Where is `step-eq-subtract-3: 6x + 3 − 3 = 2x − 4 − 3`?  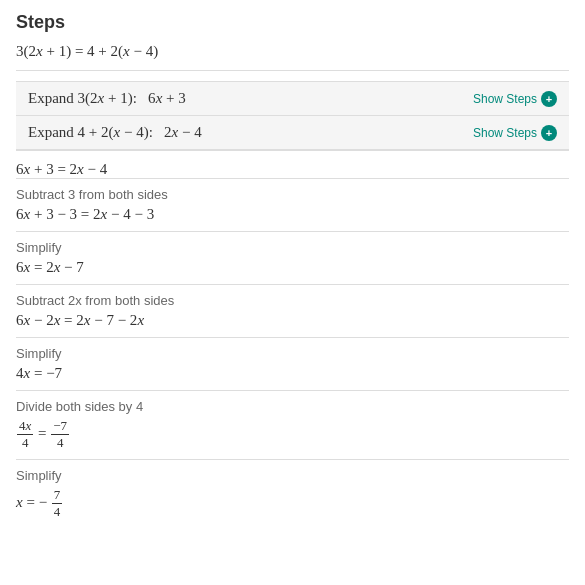 step-eq-subtract-3: 6x + 3 − 3 = 2x − 4 − 3 is located at coordinates (292, 214).